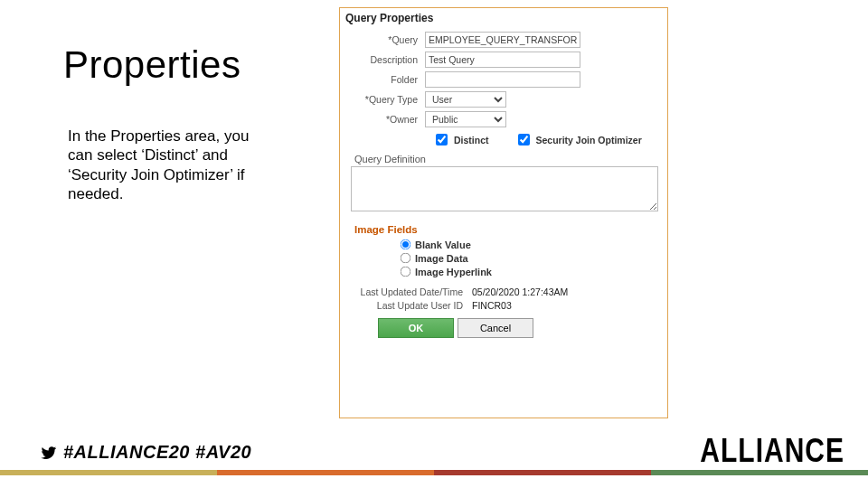 This screenshot has width=868, height=488. Describe the element at coordinates (508, 159) in the screenshot. I see `query-definition-label: Query Definition` at that location.